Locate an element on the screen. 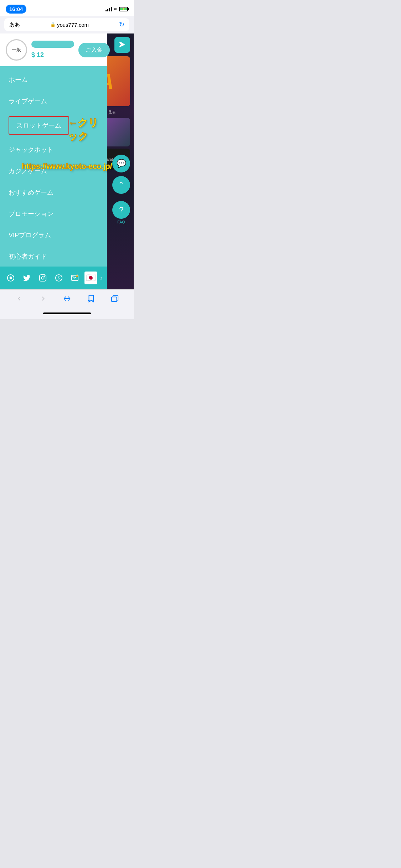 This screenshot has width=401, height=868. telegram-icon: $ is located at coordinates (59, 278).